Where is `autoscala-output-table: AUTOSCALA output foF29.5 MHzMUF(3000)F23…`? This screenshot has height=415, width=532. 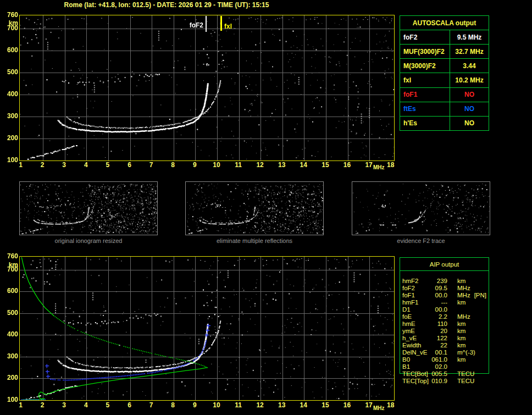 autoscala-output-table: AUTOSCALA output foF29.5 MHzMUF(3000)F23… is located at coordinates (444, 73).